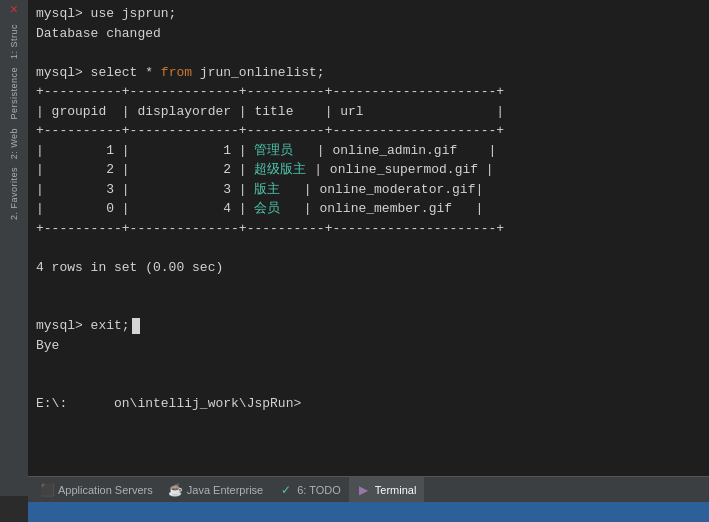 This screenshot has height=522, width=709. I want to click on sidebar-item-web: 2: Web, so click(14, 144).